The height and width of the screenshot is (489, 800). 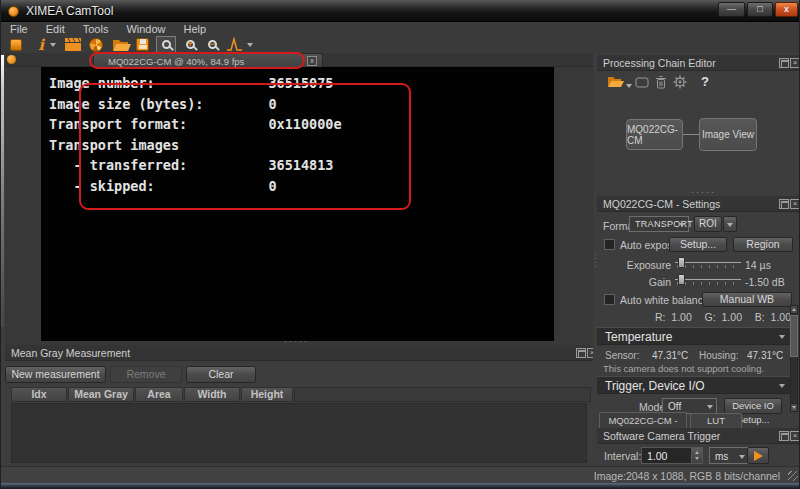 What do you see at coordinates (39, 394) in the screenshot?
I see `column-idx: Idx` at bounding box center [39, 394].